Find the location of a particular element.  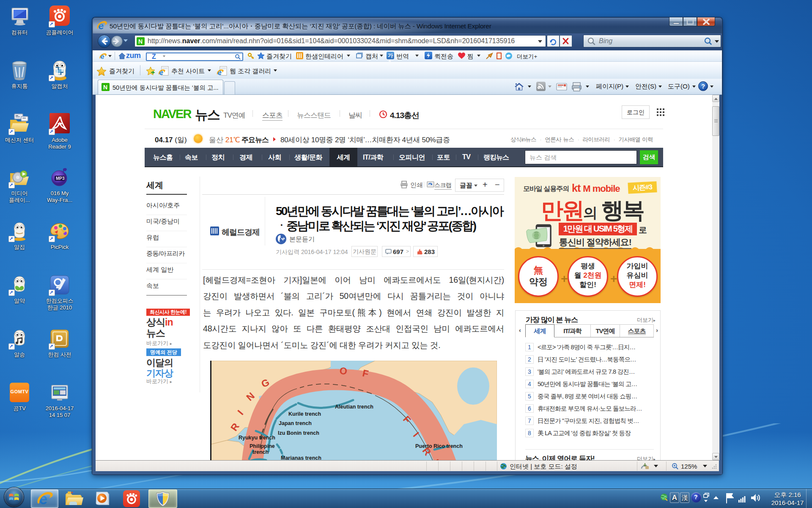

svg-text: MP3 is located at coordinates (60, 179).